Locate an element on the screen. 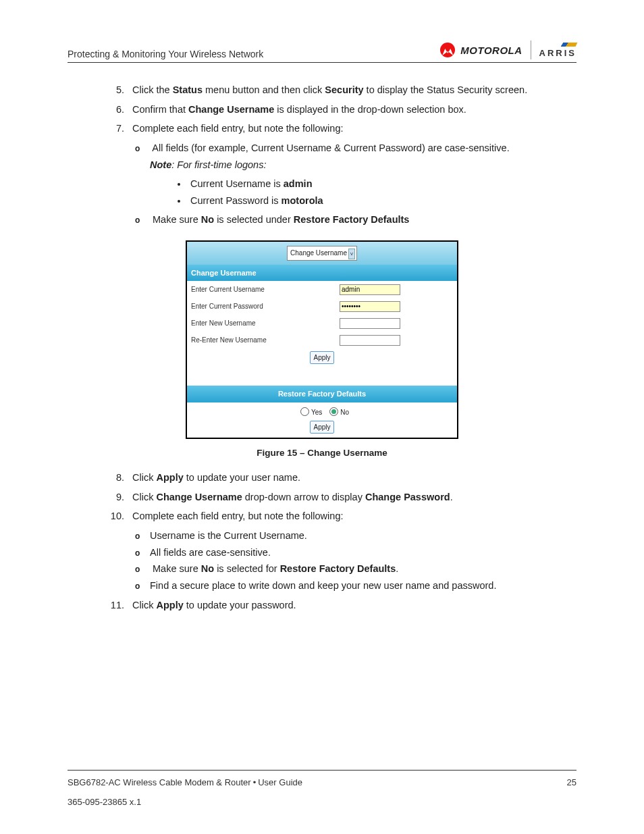  document-number: 365-095-23865 x.1 is located at coordinates (322, 802).